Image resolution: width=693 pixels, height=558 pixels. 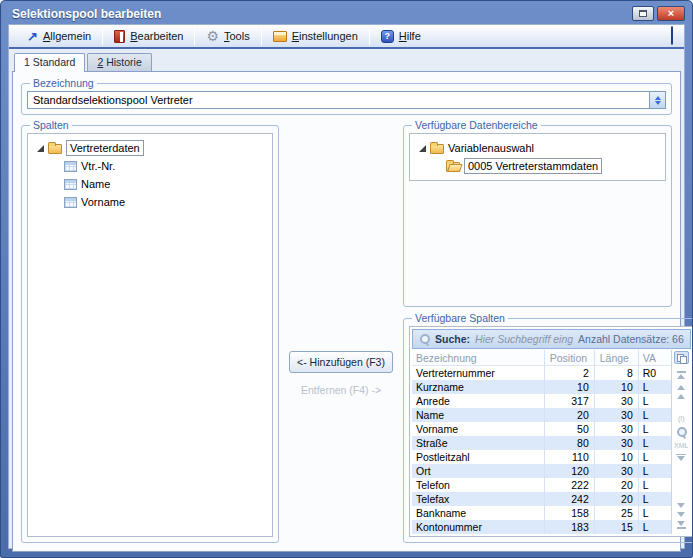 I want to click on grid-side-toolbar: (I) XML, so click(x=681, y=442).